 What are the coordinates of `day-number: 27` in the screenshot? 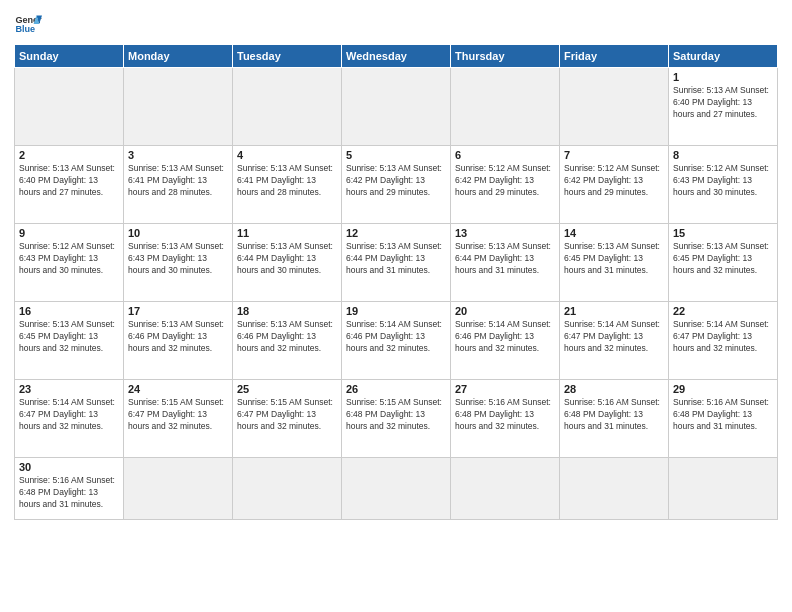 It's located at (505, 389).